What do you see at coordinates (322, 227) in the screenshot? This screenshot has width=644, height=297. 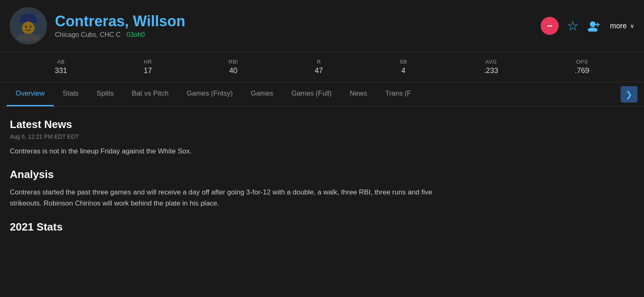 I see `stats-2021-section: 2021 Stats` at bounding box center [322, 227].